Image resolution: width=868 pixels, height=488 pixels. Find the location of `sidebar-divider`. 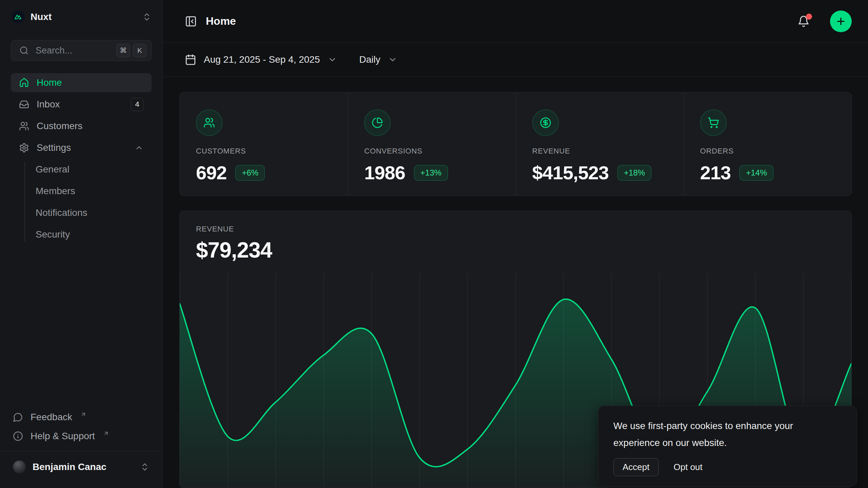

sidebar-divider is located at coordinates (81, 451).